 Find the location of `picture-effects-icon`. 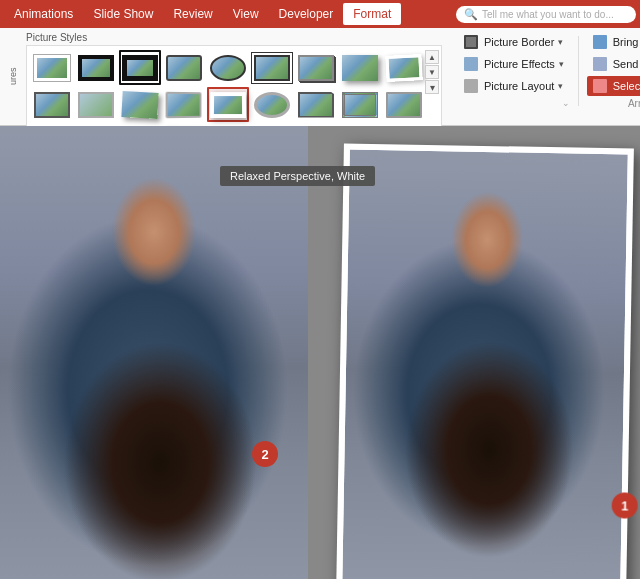

picture-effects-icon is located at coordinates (471, 64).